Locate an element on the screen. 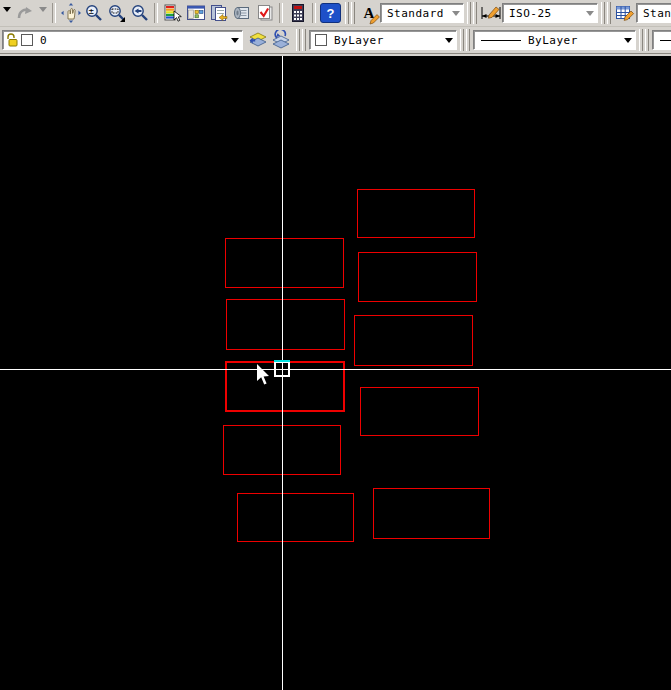  layer-previous-icon is located at coordinates (282, 40).